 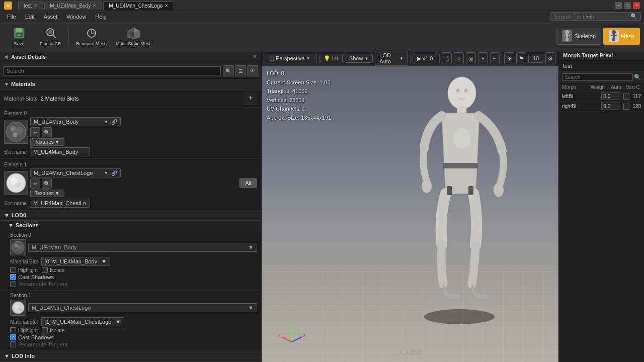 What do you see at coordinates (637, 77) in the screenshot?
I see `morph-search-icon: 🔍` at bounding box center [637, 77].